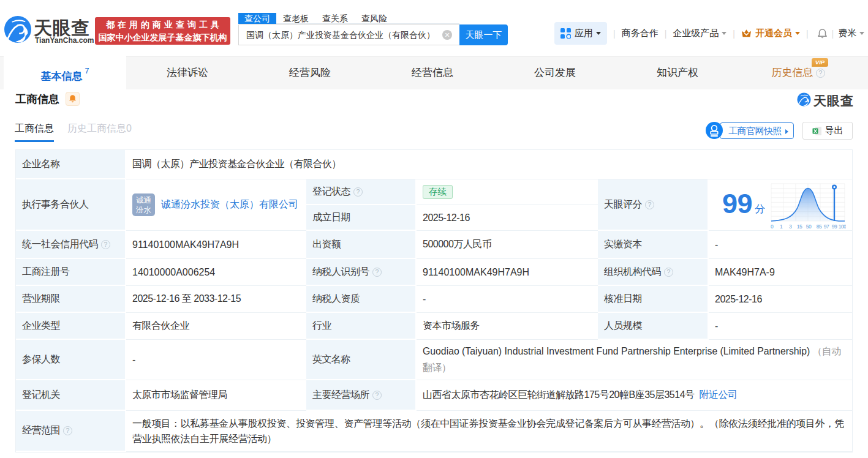 Image resolution: width=868 pixels, height=458 pixels. What do you see at coordinates (790, 227) in the screenshot?
I see `svg-text: 3` at bounding box center [790, 227].